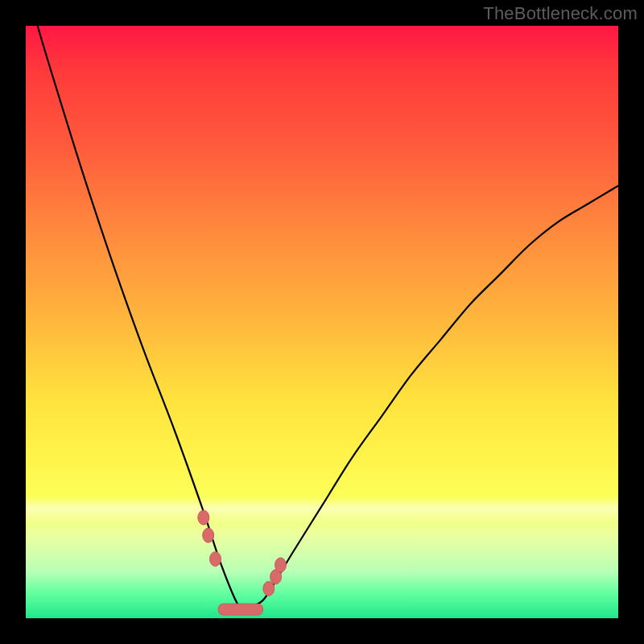 Image resolution: width=644 pixels, height=644 pixels. I want to click on watermark-text: TheBottleneck.com, so click(560, 14).